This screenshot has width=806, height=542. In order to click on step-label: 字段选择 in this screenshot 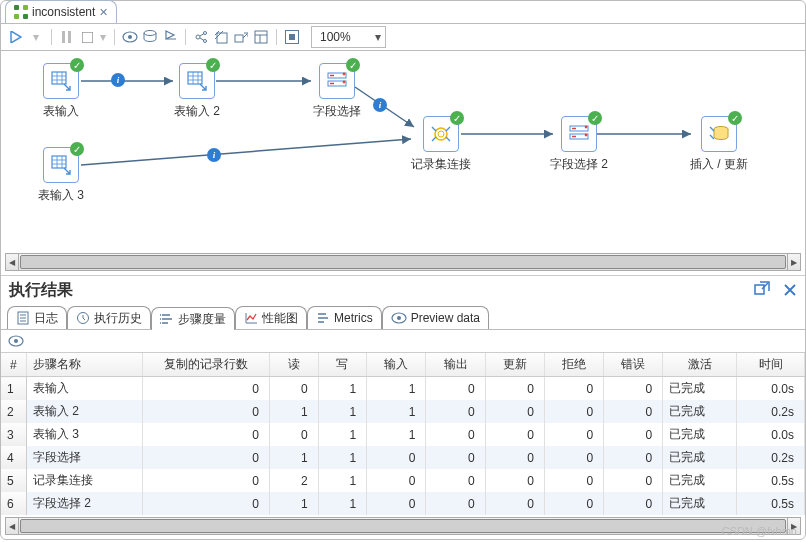, I will do `click(337, 112)`.